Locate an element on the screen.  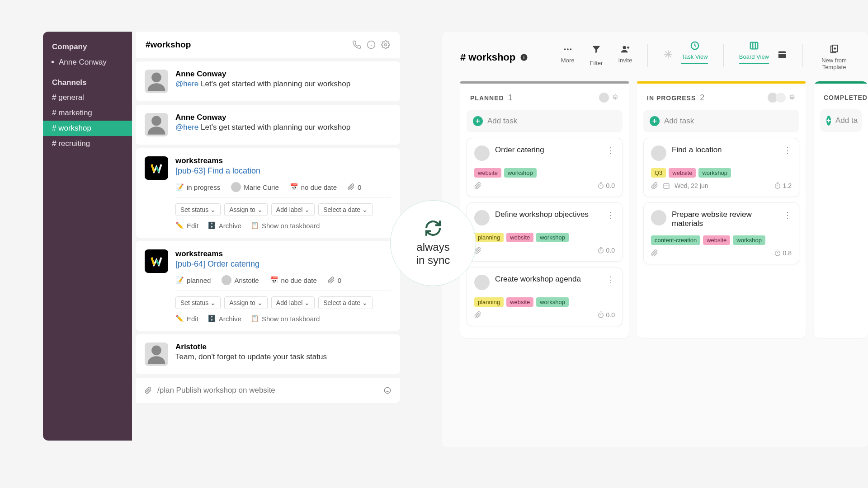
task-card: Find a location⋮ Q3websiteworkshop Wed, … is located at coordinates (722, 167).